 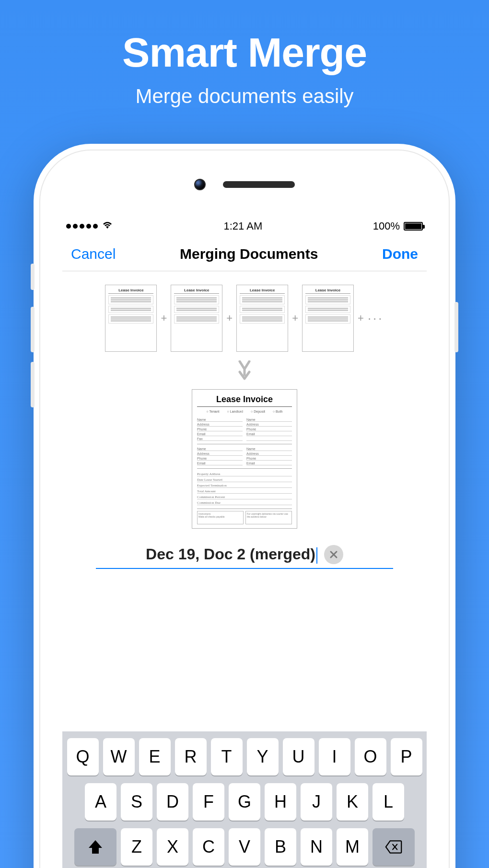 I want to click on key-d: D, so click(x=173, y=802).